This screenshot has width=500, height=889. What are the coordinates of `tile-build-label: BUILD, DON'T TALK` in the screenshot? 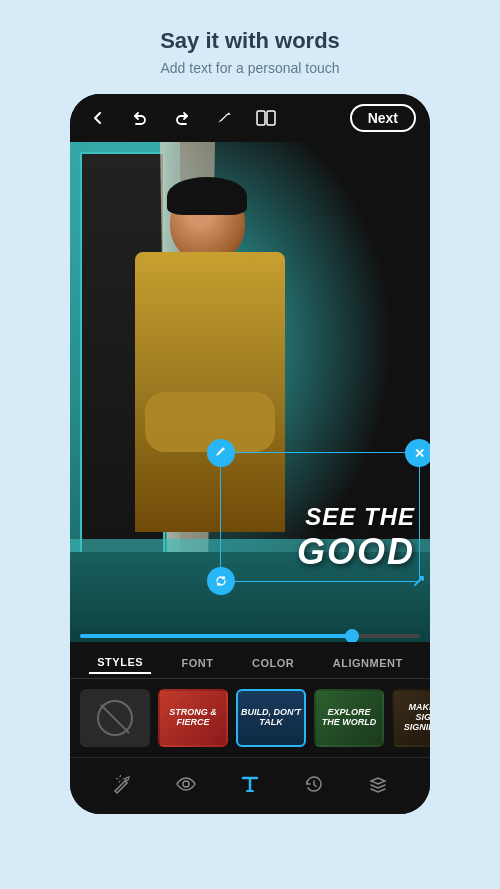 It's located at (271, 718).